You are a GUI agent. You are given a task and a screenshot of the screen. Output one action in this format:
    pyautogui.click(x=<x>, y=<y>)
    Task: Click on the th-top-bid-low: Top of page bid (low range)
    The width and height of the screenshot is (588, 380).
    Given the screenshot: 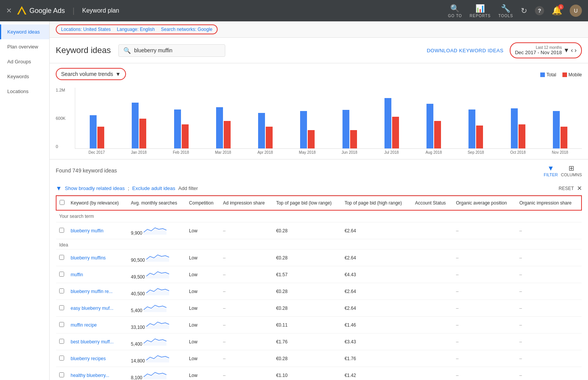 What is the action you would take?
    pyautogui.click(x=307, y=203)
    